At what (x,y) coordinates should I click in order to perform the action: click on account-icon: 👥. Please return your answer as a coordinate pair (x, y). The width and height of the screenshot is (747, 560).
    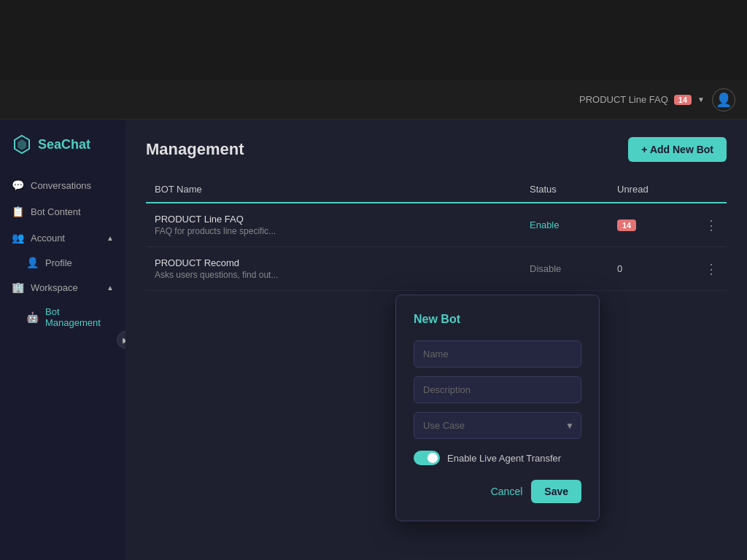
    Looking at the image, I should click on (18, 238).